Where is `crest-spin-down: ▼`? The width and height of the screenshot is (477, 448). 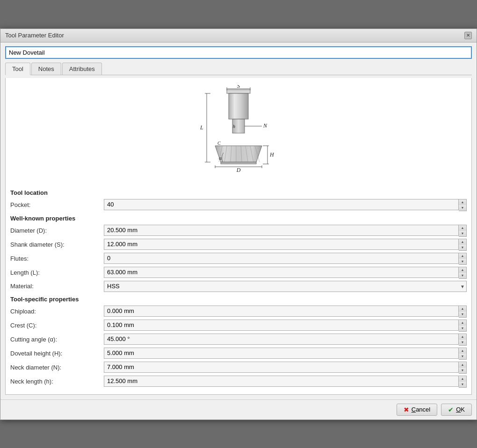 crest-spin-down: ▼ is located at coordinates (463, 328).